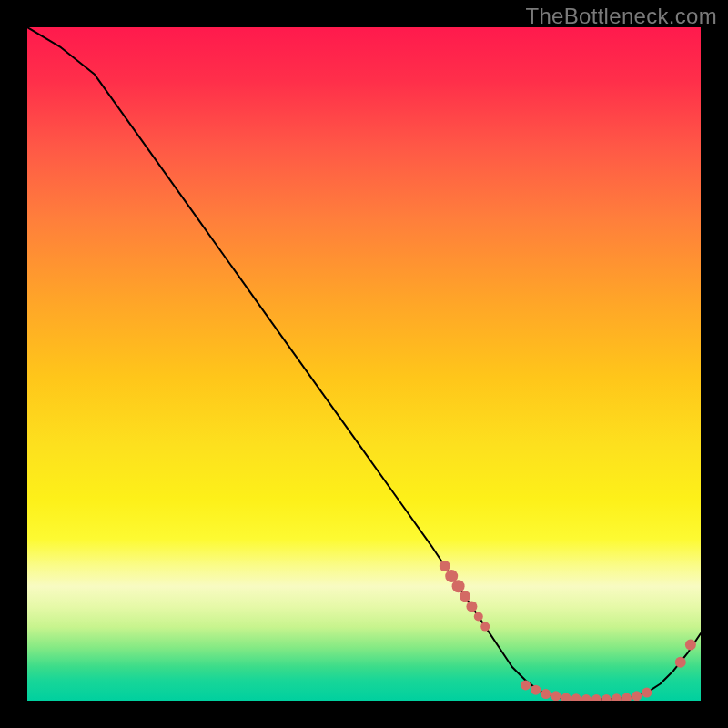  What do you see at coordinates (568, 631) in the screenshot?
I see `marker-group` at bounding box center [568, 631].